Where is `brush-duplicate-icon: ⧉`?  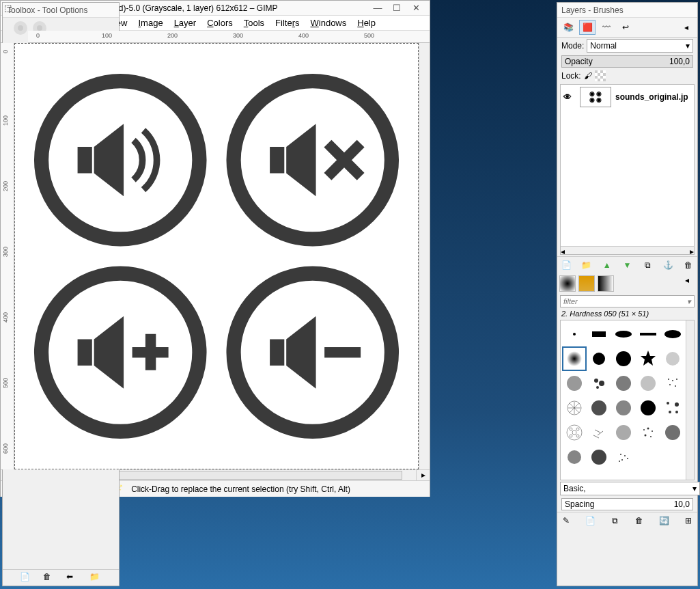
brush-duplicate-icon: ⧉ is located at coordinates (615, 521).